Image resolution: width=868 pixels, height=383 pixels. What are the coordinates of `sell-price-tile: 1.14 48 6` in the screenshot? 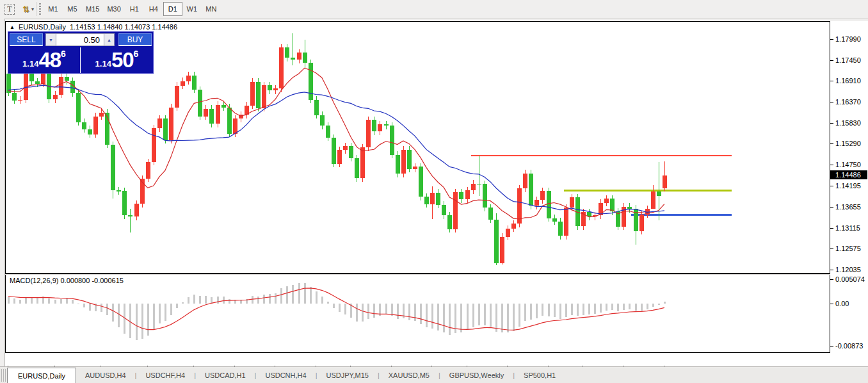 It's located at (45, 60).